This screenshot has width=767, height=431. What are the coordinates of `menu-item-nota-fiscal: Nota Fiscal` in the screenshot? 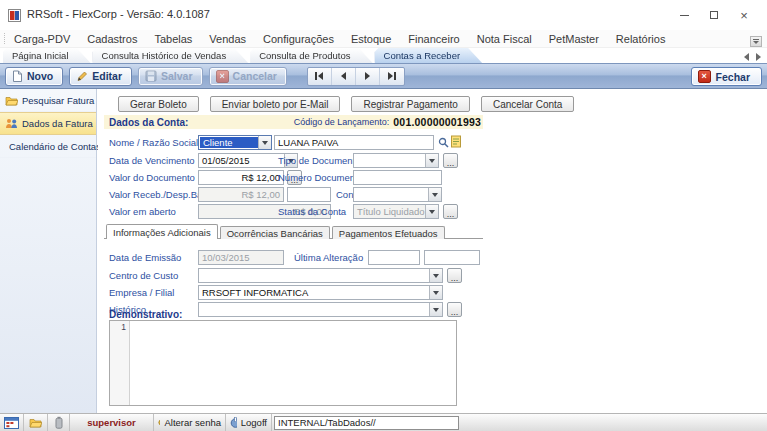 It's located at (504, 39).